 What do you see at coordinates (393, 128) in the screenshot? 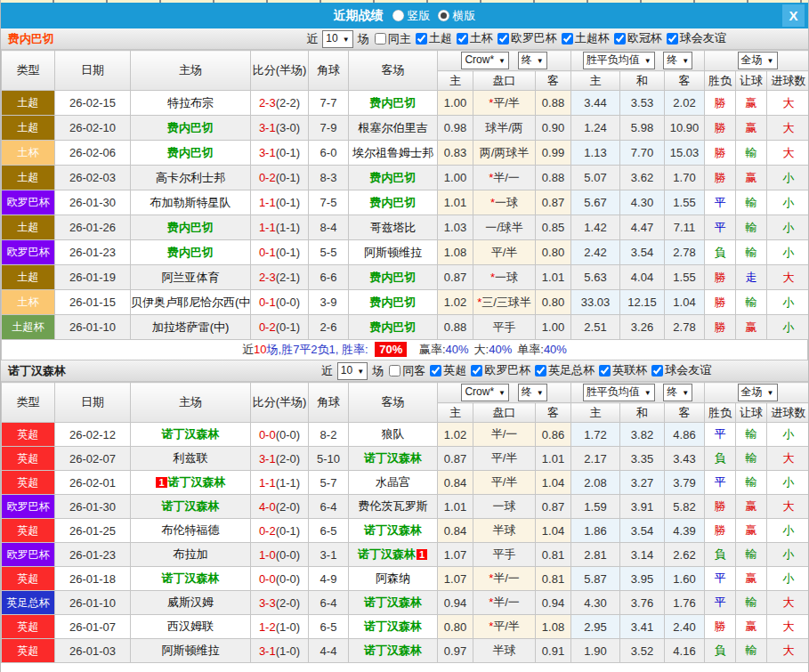
I see `away-team-name: 根塞尔伯里吉` at bounding box center [393, 128].